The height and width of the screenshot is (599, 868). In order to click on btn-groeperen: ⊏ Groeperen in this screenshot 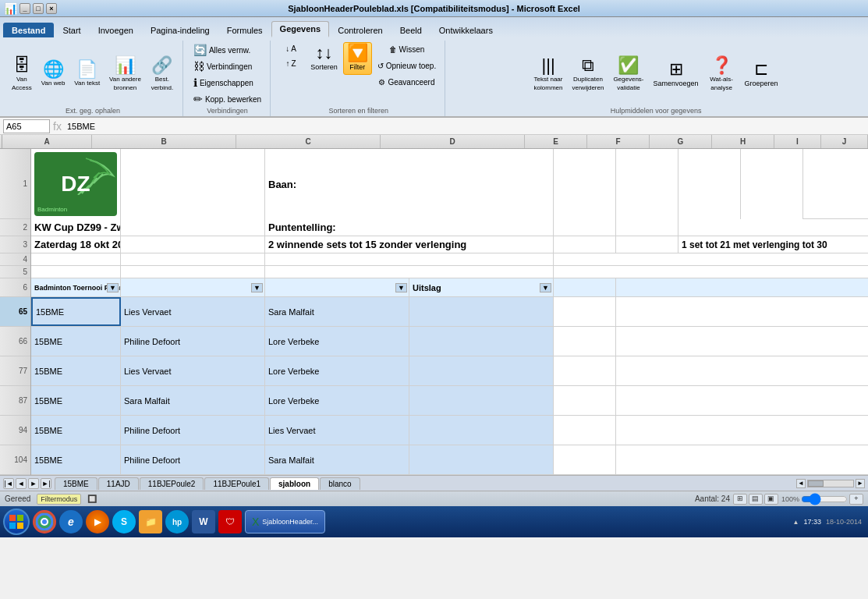, I will do `click(761, 75)`.